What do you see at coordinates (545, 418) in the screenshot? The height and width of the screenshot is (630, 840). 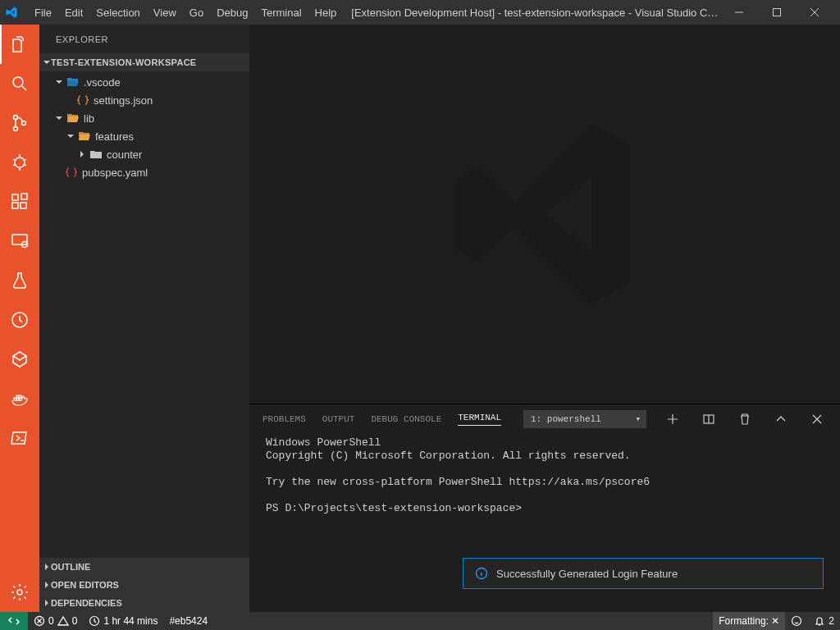 I see `panel-tab-bar: PROBLEMS OUTPUT DEBUG CONSOLE TERMINAL 1…` at bounding box center [545, 418].